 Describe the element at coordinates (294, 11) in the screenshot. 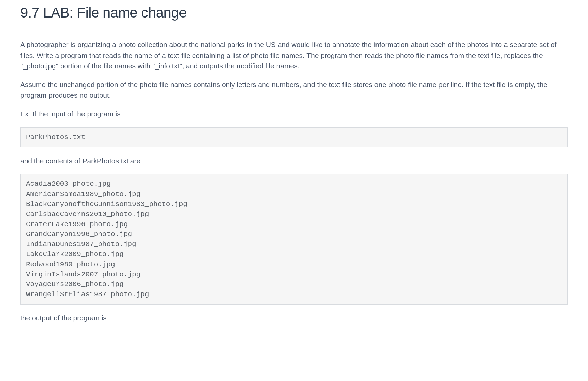

I see `page-title: 9.7 LAB: File name change` at that location.